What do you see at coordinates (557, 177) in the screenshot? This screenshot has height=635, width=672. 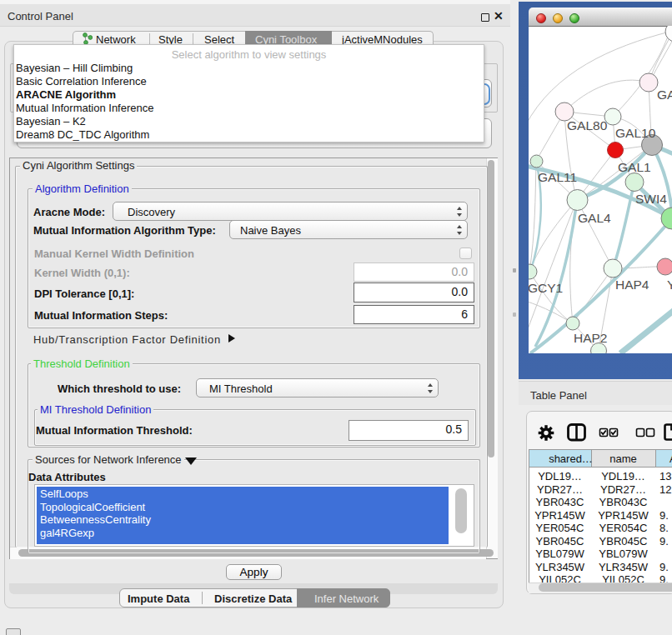 I see `svg-text: GAL11` at bounding box center [557, 177].